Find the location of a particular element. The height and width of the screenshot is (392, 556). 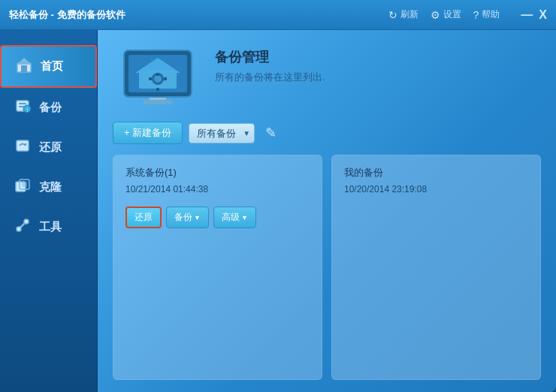

tools-icon is located at coordinates (23, 227).